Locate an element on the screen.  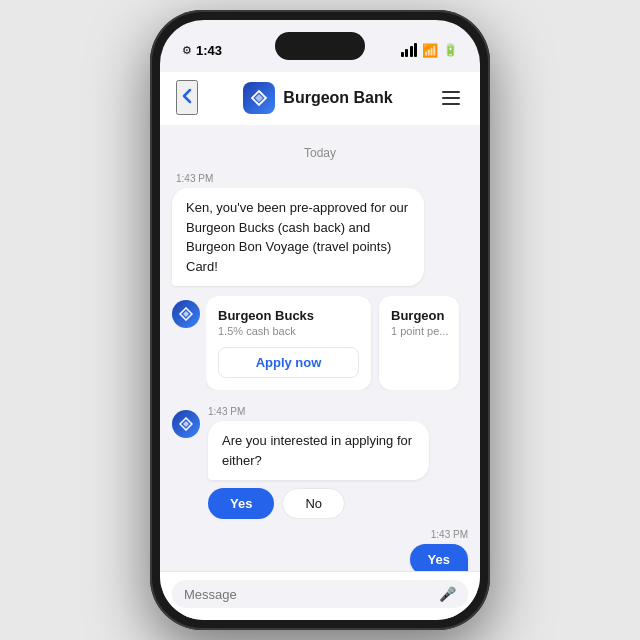
bot-message-1: 1:43 PM Ken, you've been pre-approved fo… is located at coordinates (320, 230).